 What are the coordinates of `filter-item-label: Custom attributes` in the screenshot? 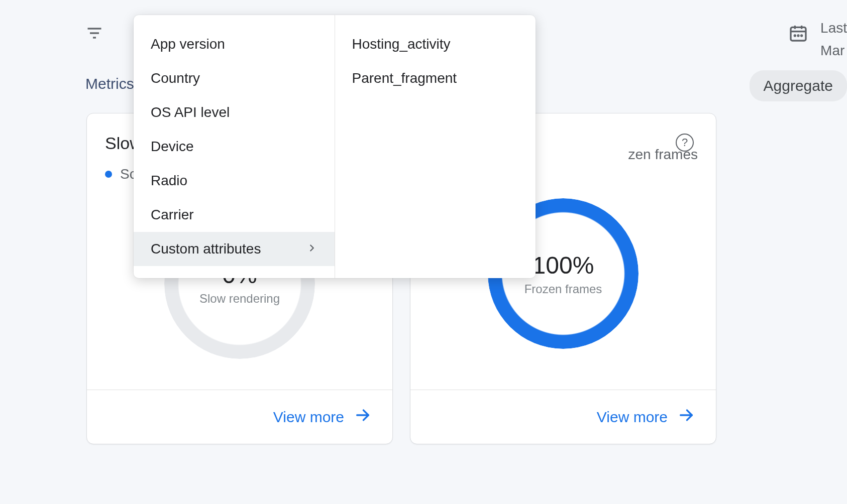 It's located at (206, 249).